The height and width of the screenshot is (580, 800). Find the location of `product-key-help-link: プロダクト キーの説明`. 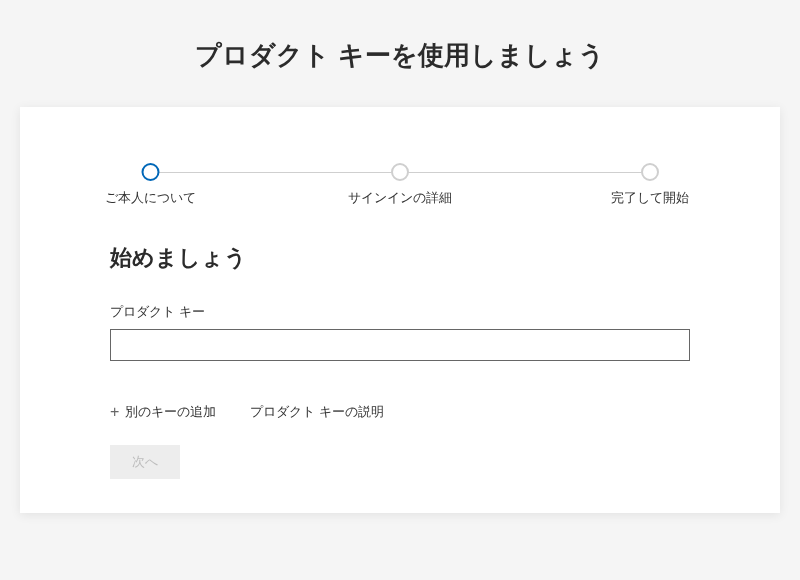

product-key-help-link: プロダクト キーの説明 is located at coordinates (317, 412).